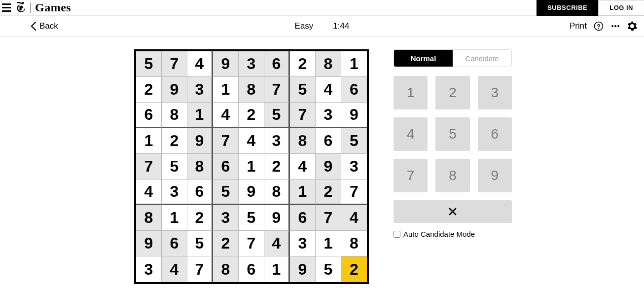 The width and height of the screenshot is (644, 288). What do you see at coordinates (621, 8) in the screenshot?
I see `login-button: LOG IN` at bounding box center [621, 8].